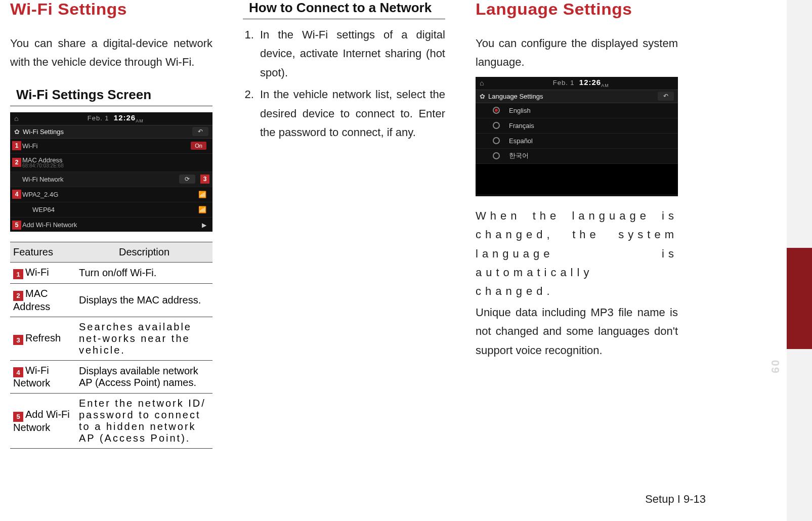 The width and height of the screenshot is (812, 521). I want to click on network-header-label: Wi-Fi Network, so click(99, 179).